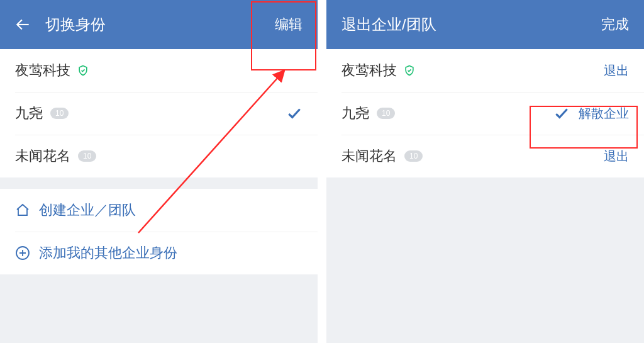  Describe the element at coordinates (604, 113) in the screenshot. I see `disband-button: 解散企业` at that location.